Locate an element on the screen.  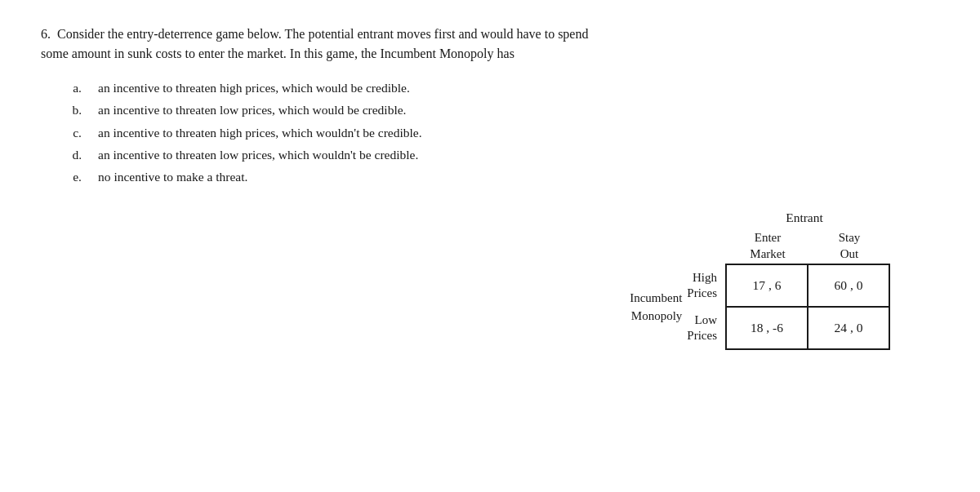
matrix-row-2: 18 , -6 24 , 0 is located at coordinates (808, 328).